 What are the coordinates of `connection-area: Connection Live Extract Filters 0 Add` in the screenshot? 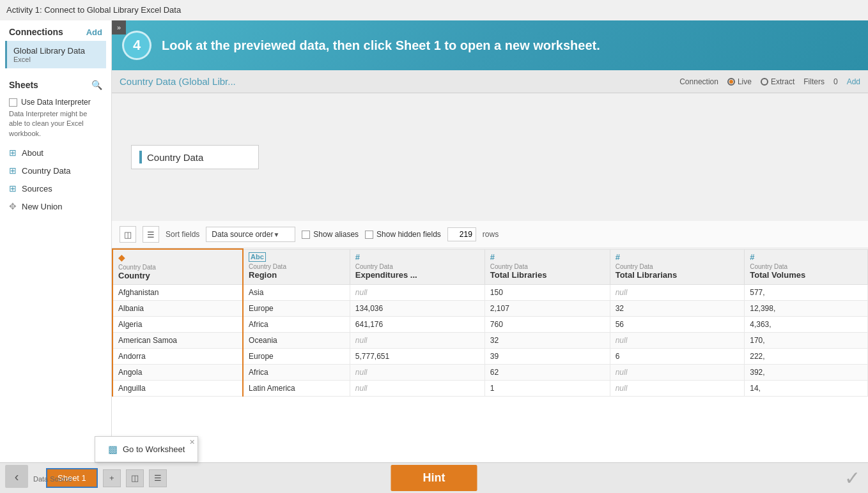 It's located at (770, 82).